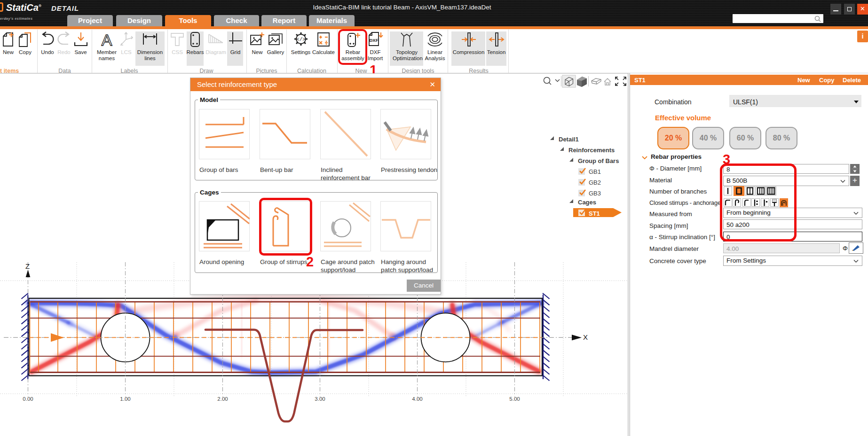 The height and width of the screenshot is (436, 868). Describe the element at coordinates (222, 399) in the screenshot. I see `svg-text: 2.00` at that location.